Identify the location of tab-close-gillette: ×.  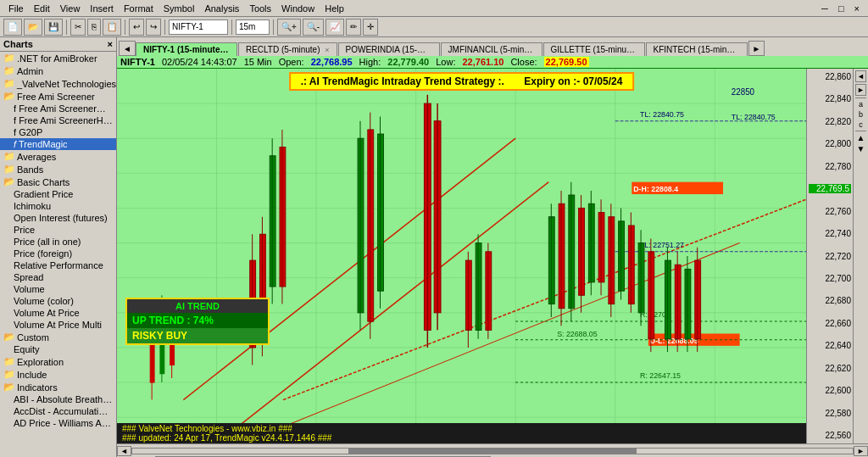
(643, 50).